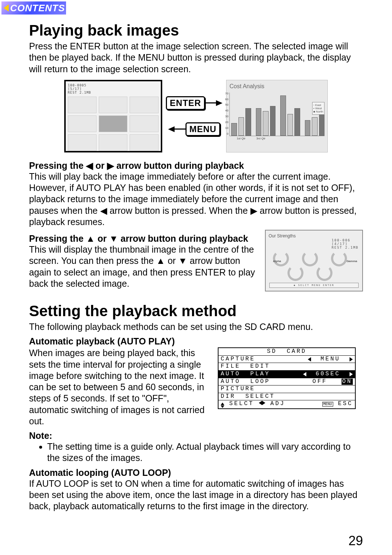 The height and width of the screenshot is (555, 392). I want to click on intro-paragraph: Press the ENTER button at the image sele…, so click(196, 58).